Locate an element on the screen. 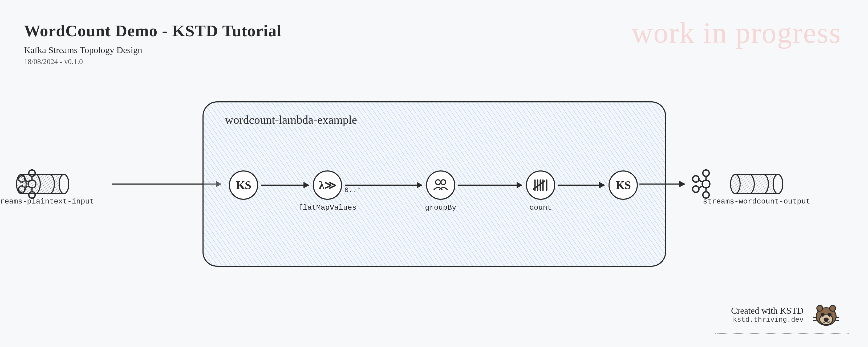 Image resolution: width=868 pixels, height=347 pixels. flatmap-node: λ≫ 0..* flatMapValues is located at coordinates (328, 185).